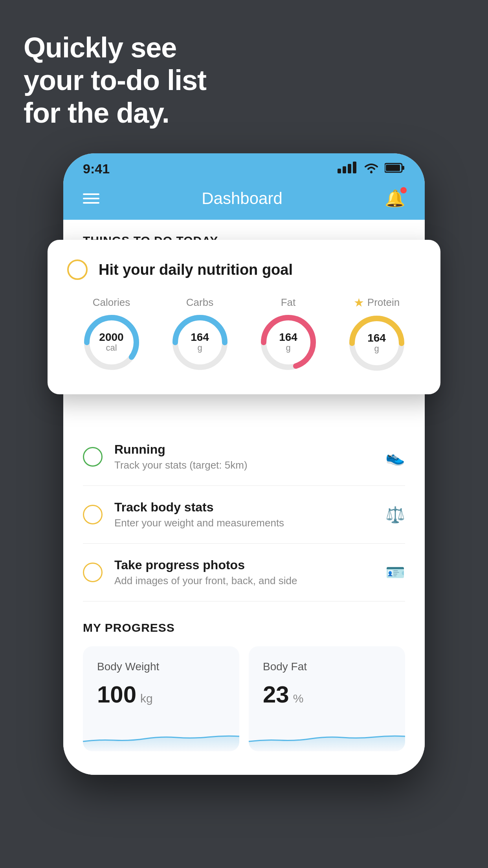 The height and width of the screenshot is (868, 488). Describe the element at coordinates (161, 699) in the screenshot. I see `progress-card-body-weight: Body Weight100kg` at that location.